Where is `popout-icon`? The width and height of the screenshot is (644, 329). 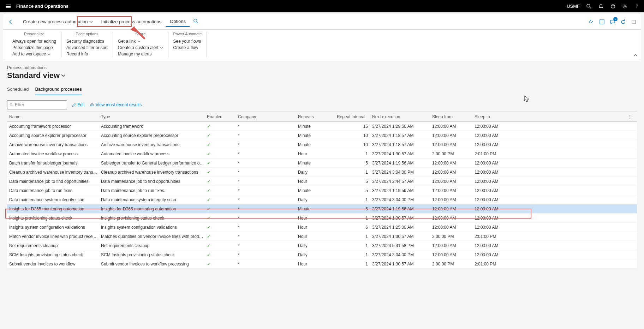 popout-icon is located at coordinates (634, 22).